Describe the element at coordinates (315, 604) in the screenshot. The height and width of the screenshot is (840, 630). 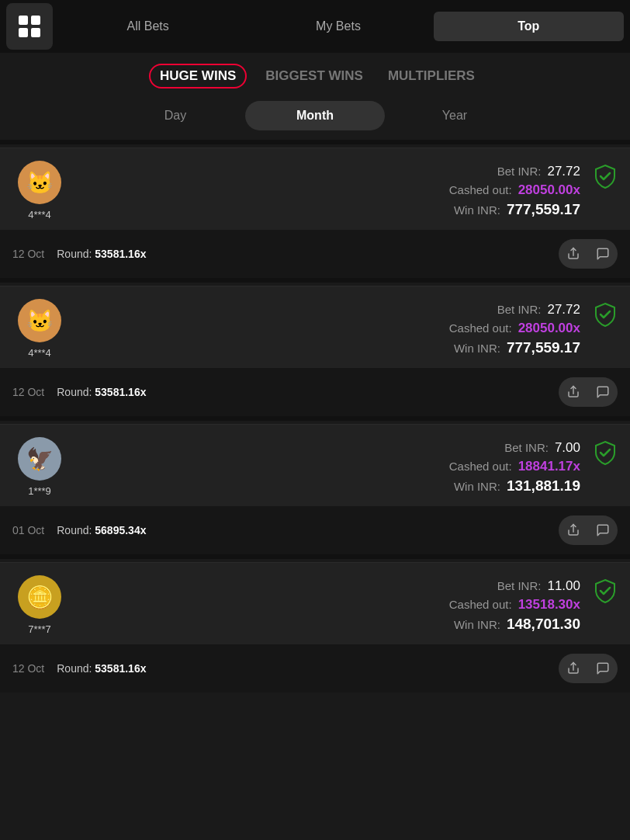
I see `bet-main: 🪙 7***7 Bet INR: 11.00 Cashed out: 13518…` at that location.